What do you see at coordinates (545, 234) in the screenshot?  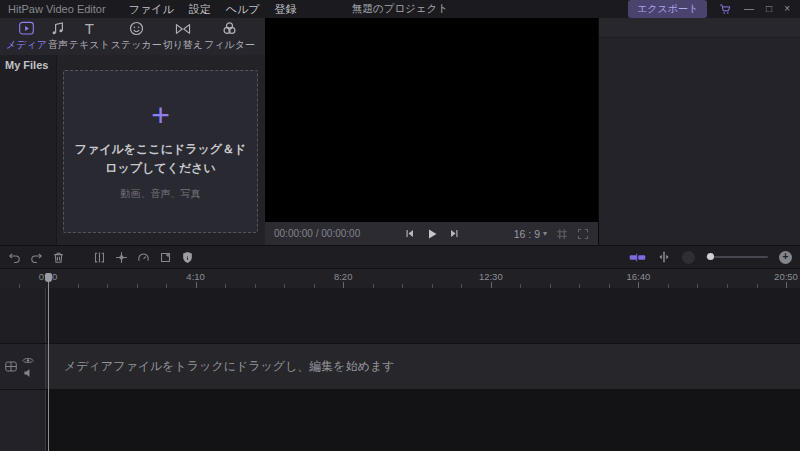 I see `chevron-down-icon: ▾` at bounding box center [545, 234].